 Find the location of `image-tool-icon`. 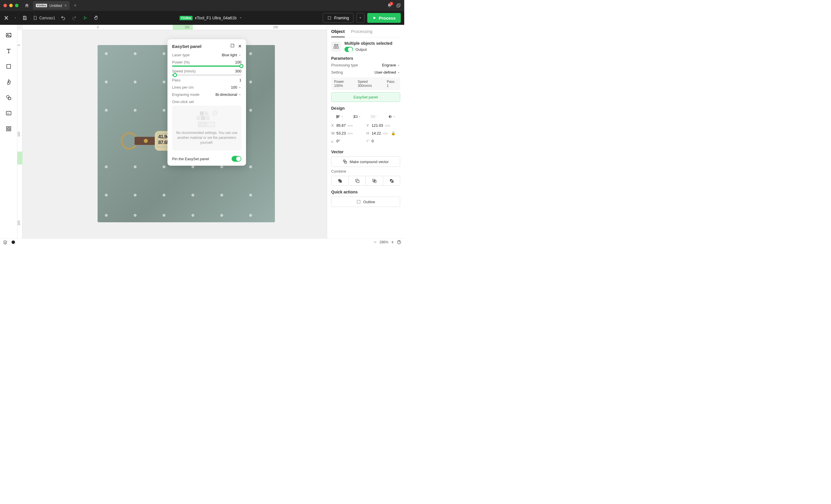

image-tool-icon is located at coordinates (9, 35).